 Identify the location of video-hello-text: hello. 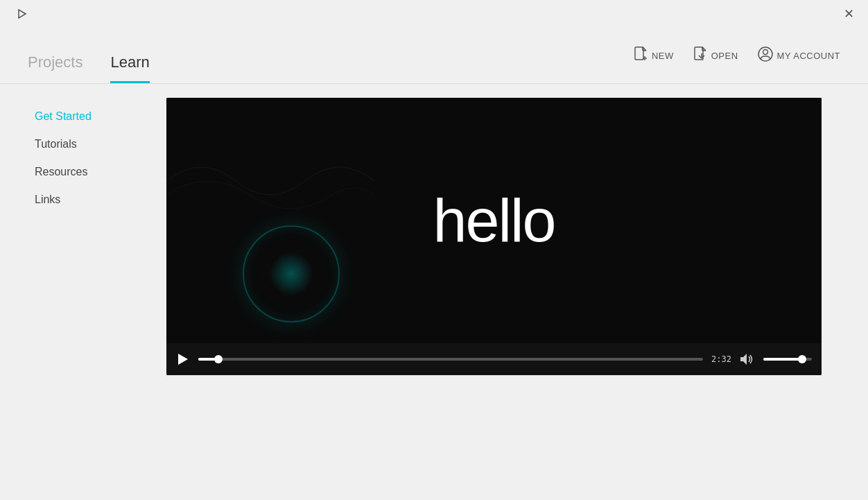
(494, 221).